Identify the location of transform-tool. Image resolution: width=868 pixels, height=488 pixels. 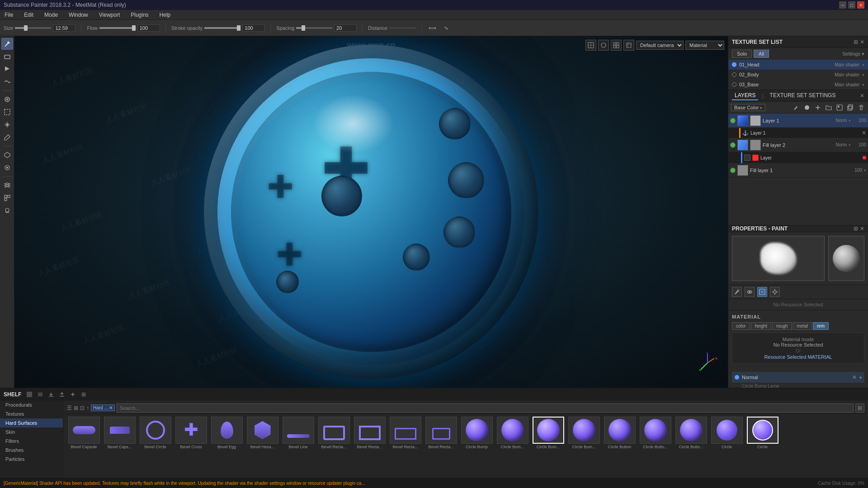
(7, 125).